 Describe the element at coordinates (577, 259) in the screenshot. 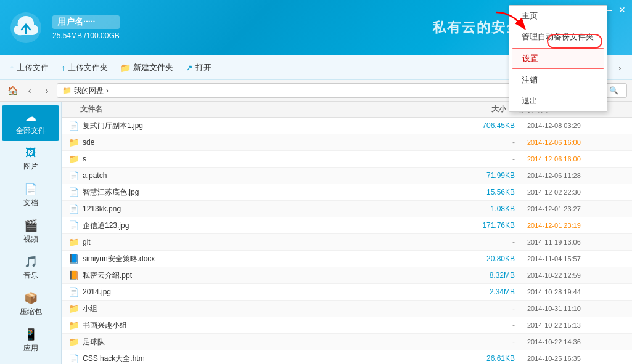

I see `file-date: 2014-11-04 15:57` at that location.